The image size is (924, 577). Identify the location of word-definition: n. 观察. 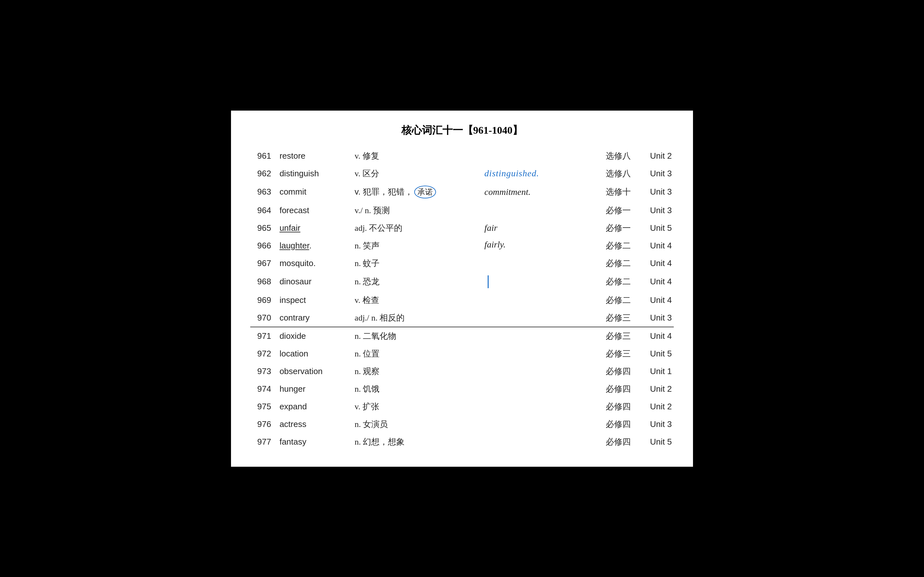
(418, 371).